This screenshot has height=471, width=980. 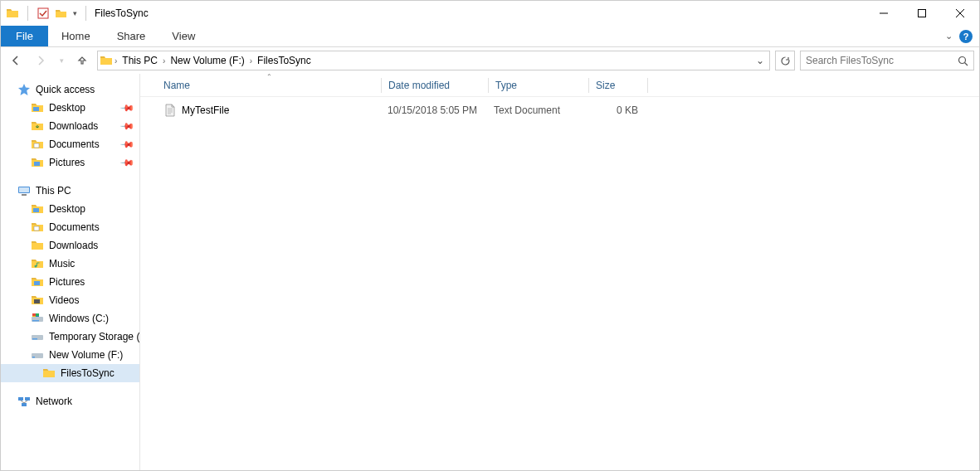 I want to click on nav-network: Network, so click(x=70, y=401).